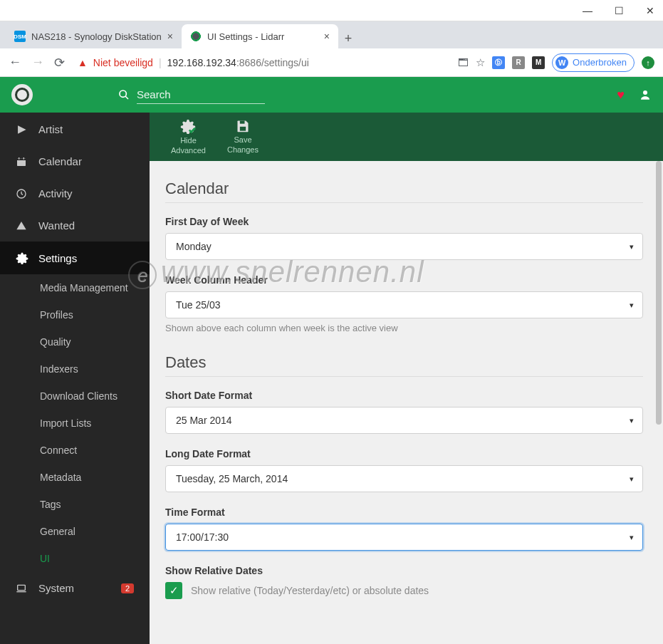  What do you see at coordinates (249, 63) in the screenshot?
I see `url-port: :8686` at bounding box center [249, 63].